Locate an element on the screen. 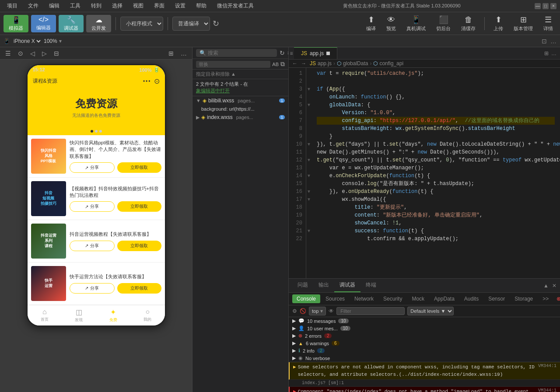 This screenshot has height=392, width=560. msg-group-warnings: ▶ ▲ 6 warnings 6 is located at coordinates (424, 343).